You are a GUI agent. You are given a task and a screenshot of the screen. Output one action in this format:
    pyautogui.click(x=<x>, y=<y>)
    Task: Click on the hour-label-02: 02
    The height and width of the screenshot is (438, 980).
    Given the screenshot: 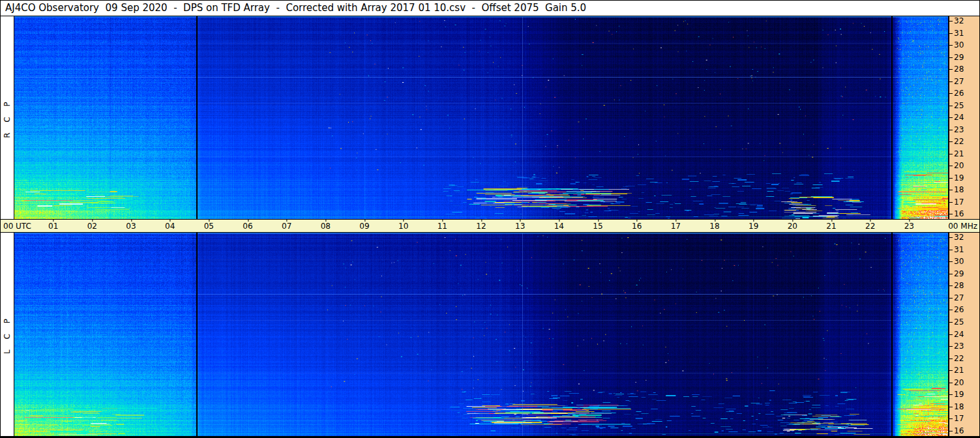 What is the action you would take?
    pyautogui.click(x=93, y=226)
    